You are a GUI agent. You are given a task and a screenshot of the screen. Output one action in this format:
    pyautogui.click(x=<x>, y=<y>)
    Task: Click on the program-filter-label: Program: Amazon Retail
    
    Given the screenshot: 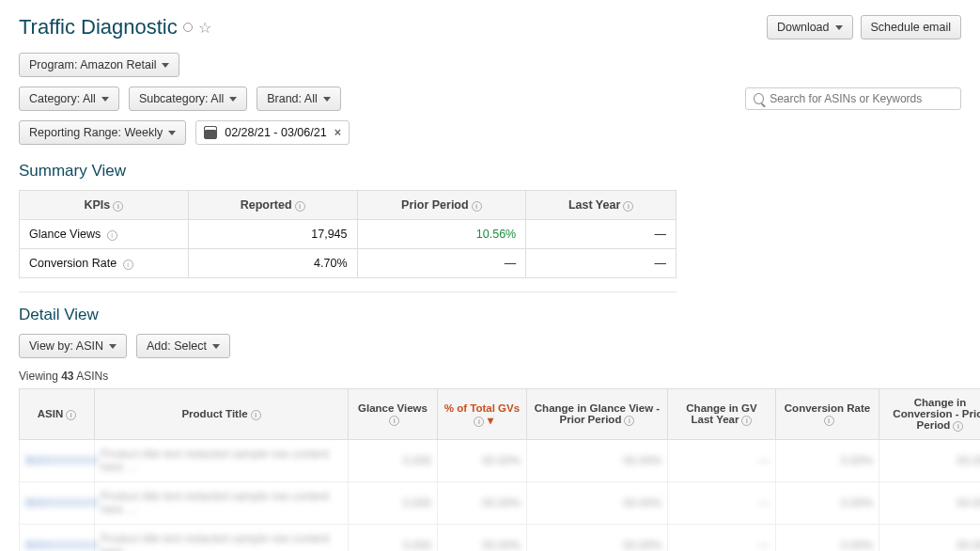 What is the action you would take?
    pyautogui.click(x=92, y=65)
    